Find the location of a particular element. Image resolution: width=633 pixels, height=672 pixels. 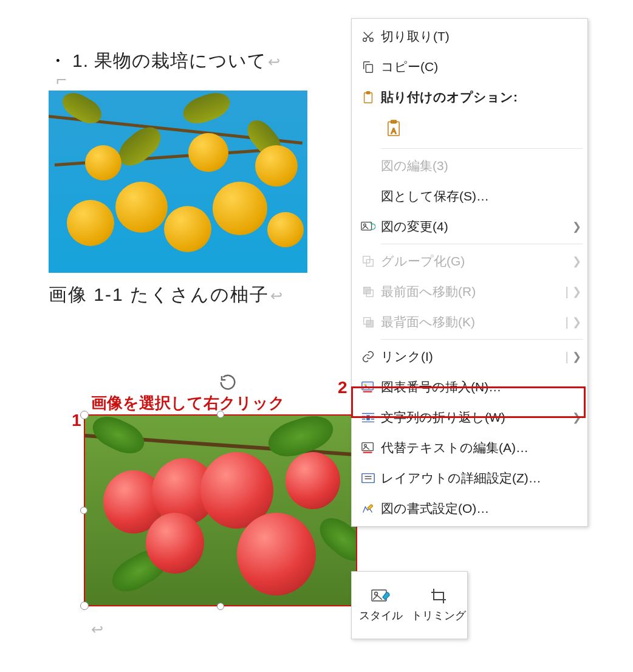

group-icon is located at coordinates (368, 261).